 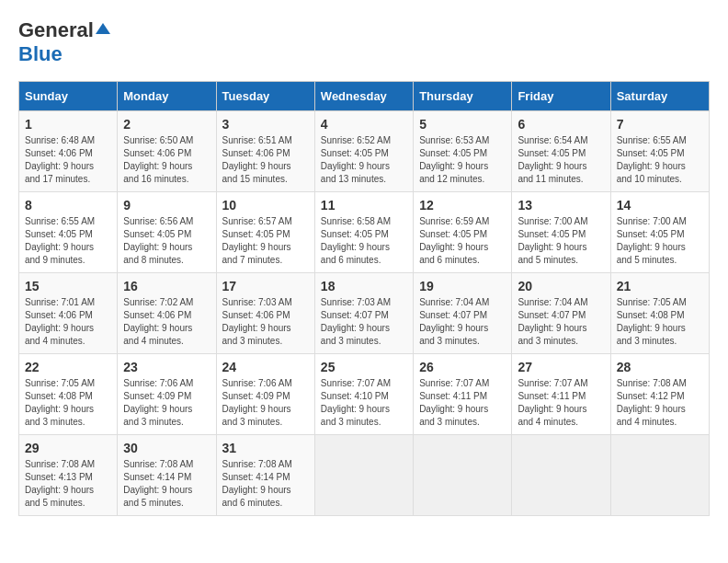 What do you see at coordinates (167, 395) in the screenshot?
I see `calendar-day-cell: 23 Sunrise: 7:06 AM Sunset: 4:09 PM Dayl…` at bounding box center [167, 395].